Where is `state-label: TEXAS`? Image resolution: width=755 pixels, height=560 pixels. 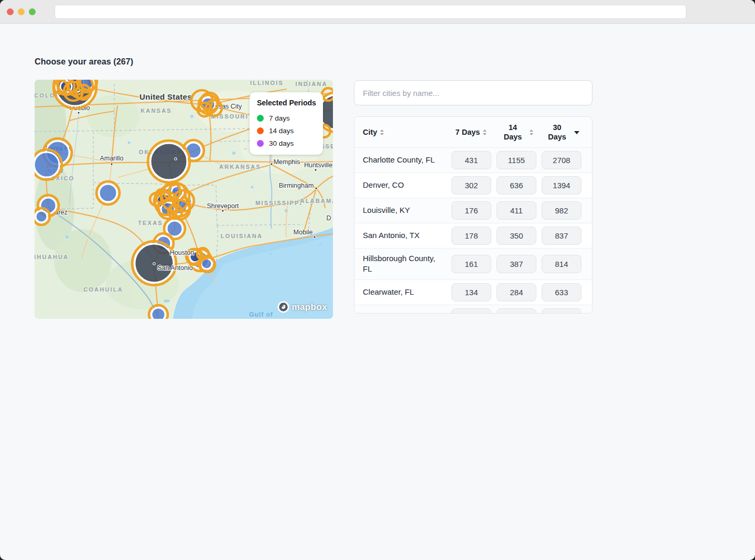 state-label: TEXAS is located at coordinates (150, 223).